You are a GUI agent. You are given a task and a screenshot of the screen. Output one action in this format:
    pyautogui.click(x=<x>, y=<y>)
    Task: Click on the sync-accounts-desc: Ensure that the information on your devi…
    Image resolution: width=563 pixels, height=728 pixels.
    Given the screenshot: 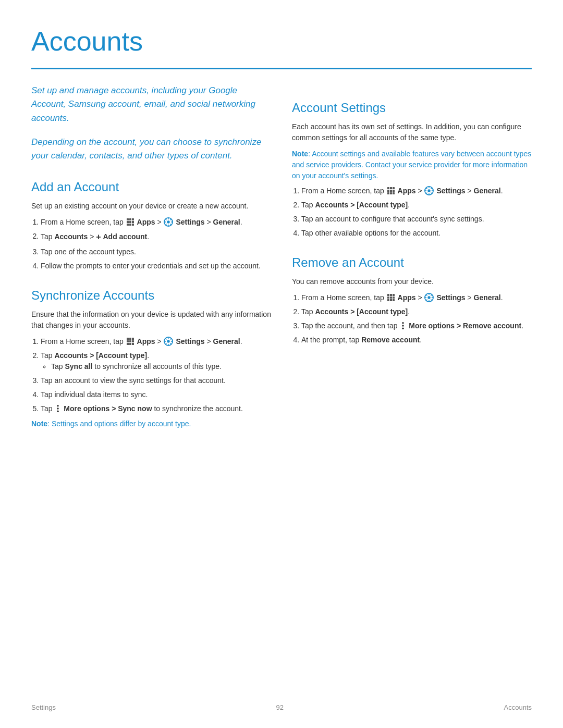 What is the action you would take?
    pyautogui.click(x=151, y=320)
    